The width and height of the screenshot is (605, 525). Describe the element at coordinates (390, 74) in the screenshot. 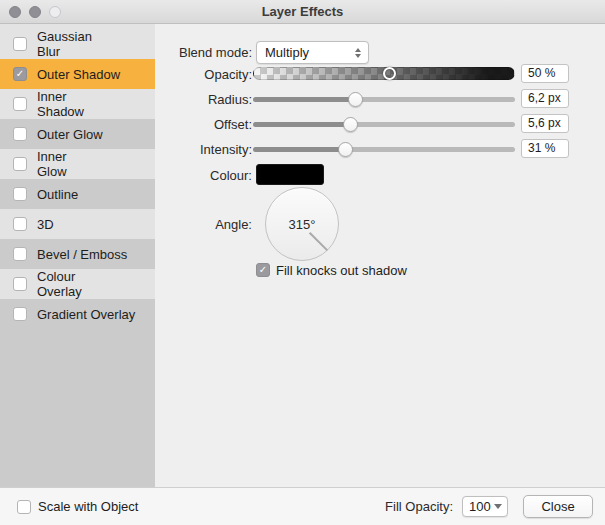

I see `opacity-slider-thumb` at that location.